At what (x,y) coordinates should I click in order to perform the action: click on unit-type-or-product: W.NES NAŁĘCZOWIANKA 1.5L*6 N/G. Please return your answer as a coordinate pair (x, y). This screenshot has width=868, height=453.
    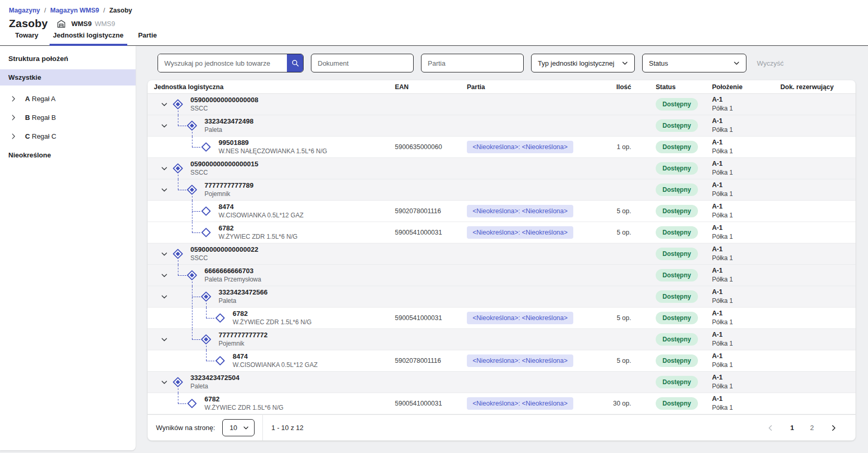
    Looking at the image, I should click on (273, 151).